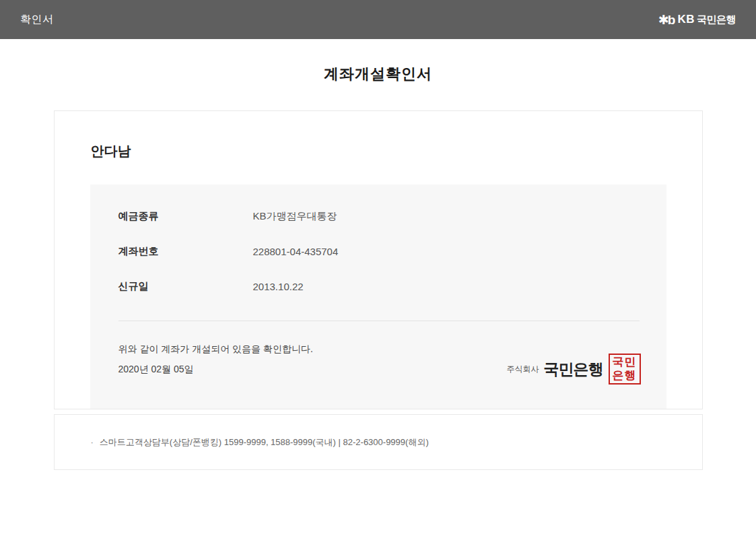  I want to click on field-value: KB가맹점우대통장, so click(295, 217).